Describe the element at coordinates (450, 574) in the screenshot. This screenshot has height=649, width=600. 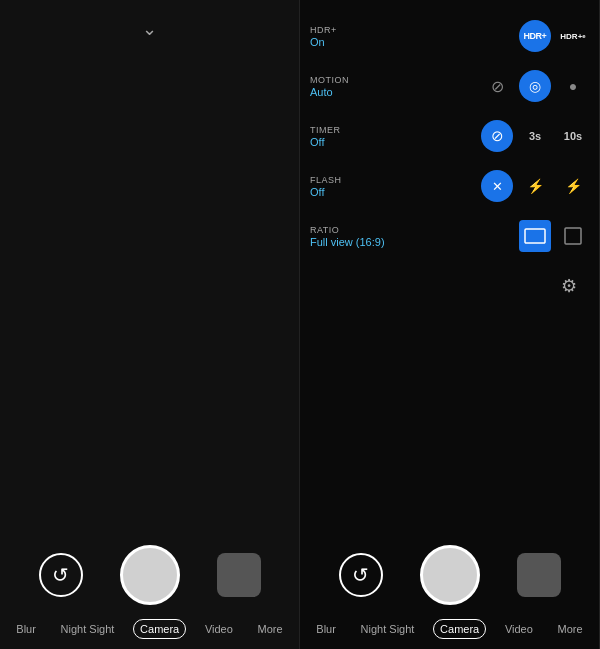
I see `right-controls: ↺` at that location.